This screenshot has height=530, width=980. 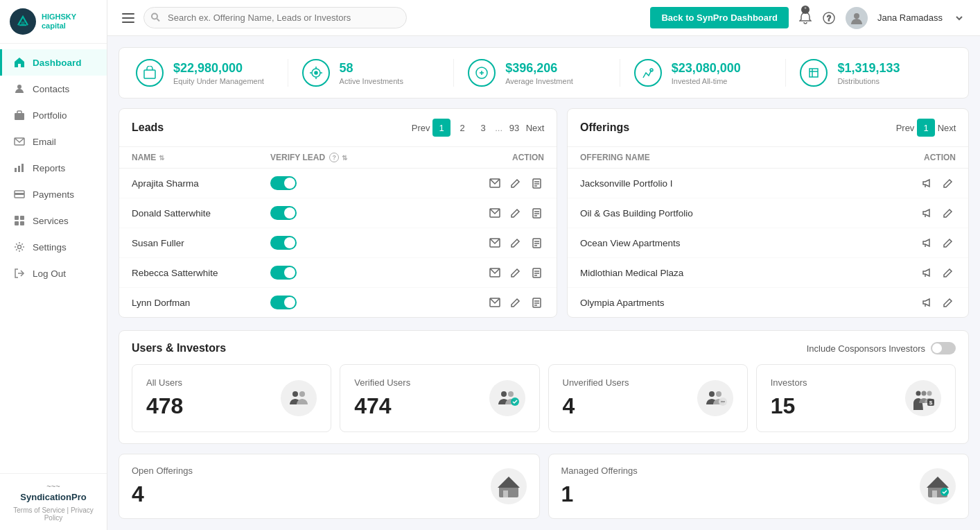 I want to click on stat-average-text: $396,206 Average Investment, so click(x=539, y=74).